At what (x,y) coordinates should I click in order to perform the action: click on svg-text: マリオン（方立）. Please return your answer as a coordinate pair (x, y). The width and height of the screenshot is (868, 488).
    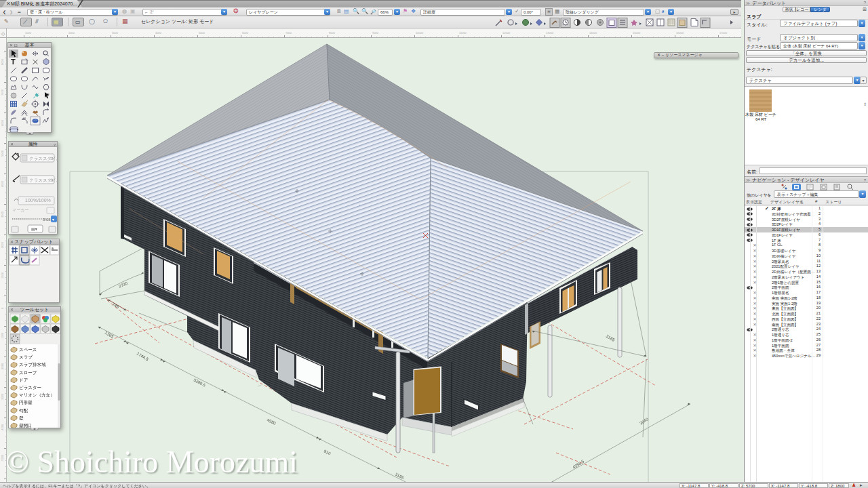
    Looking at the image, I should click on (37, 395).